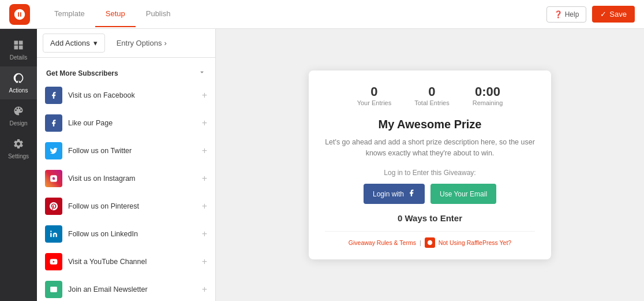 This screenshot has height=301, width=644. I want to click on login-prompt: Log in to Enter this Giveaway:, so click(430, 173).